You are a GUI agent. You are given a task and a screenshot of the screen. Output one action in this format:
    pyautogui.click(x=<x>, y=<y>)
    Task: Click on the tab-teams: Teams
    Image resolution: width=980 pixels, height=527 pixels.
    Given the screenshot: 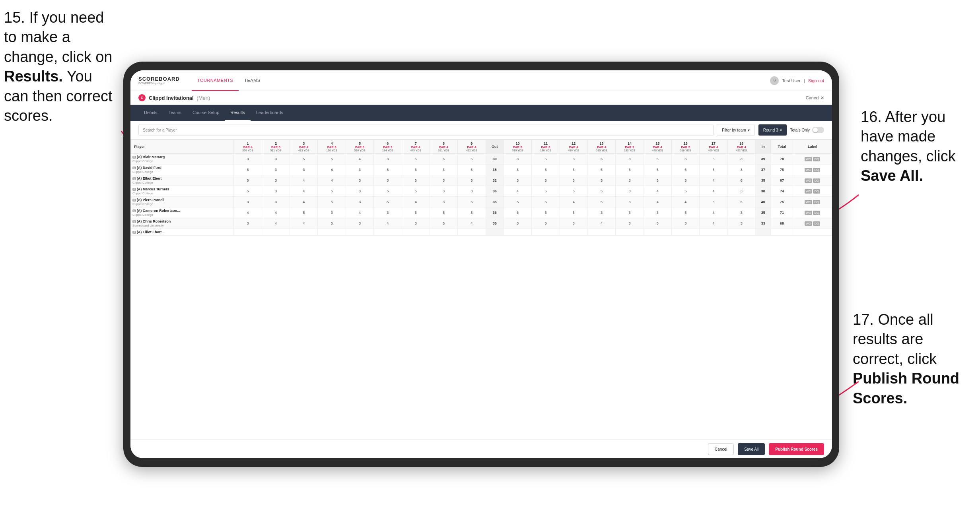 What is the action you would take?
    pyautogui.click(x=175, y=113)
    